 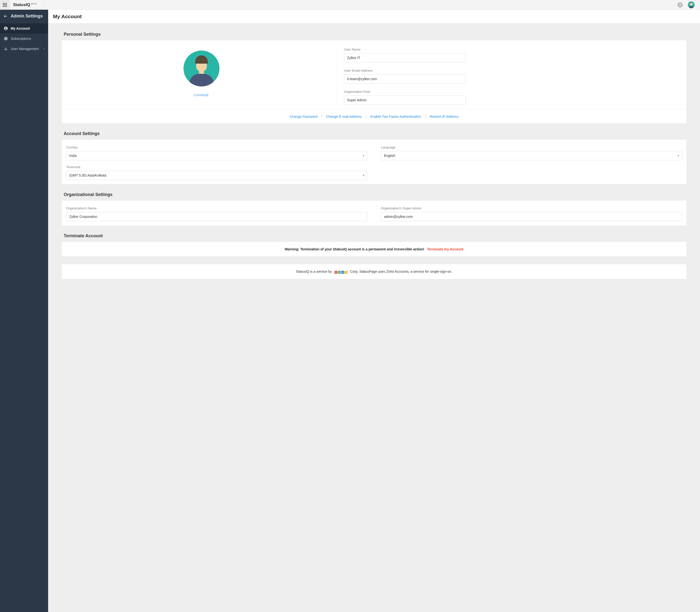 What do you see at coordinates (531, 148) in the screenshot?
I see `language-label: Language` at bounding box center [531, 148].